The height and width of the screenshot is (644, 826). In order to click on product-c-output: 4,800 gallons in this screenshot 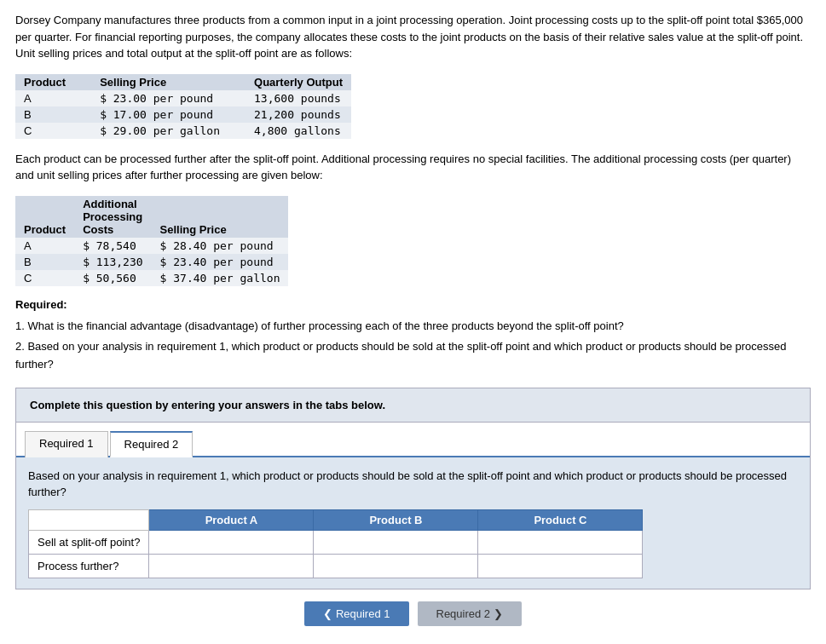, I will do `click(290, 131)`.